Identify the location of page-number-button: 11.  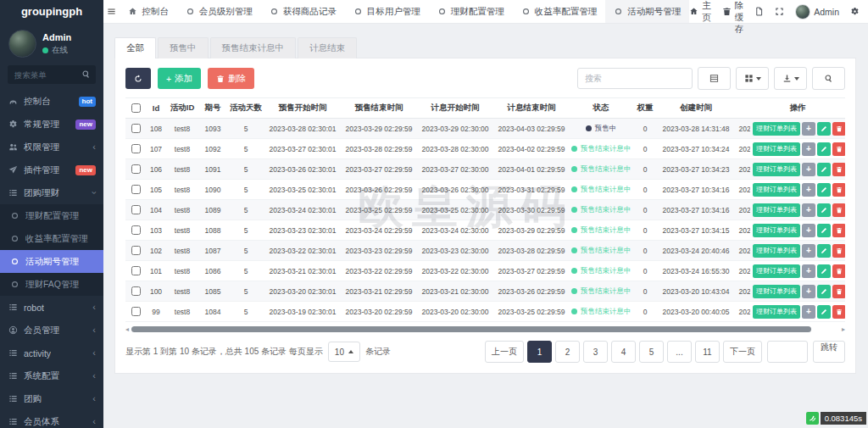
(707, 352).